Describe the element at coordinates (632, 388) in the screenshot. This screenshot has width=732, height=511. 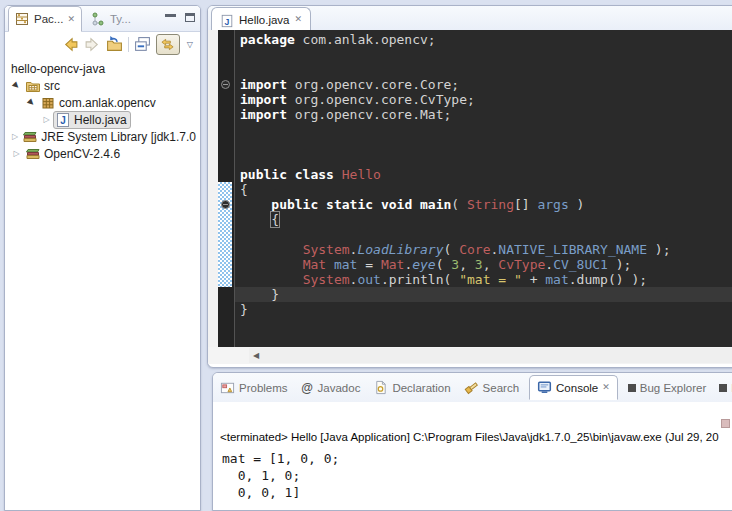
I see `bug-square-icon` at that location.